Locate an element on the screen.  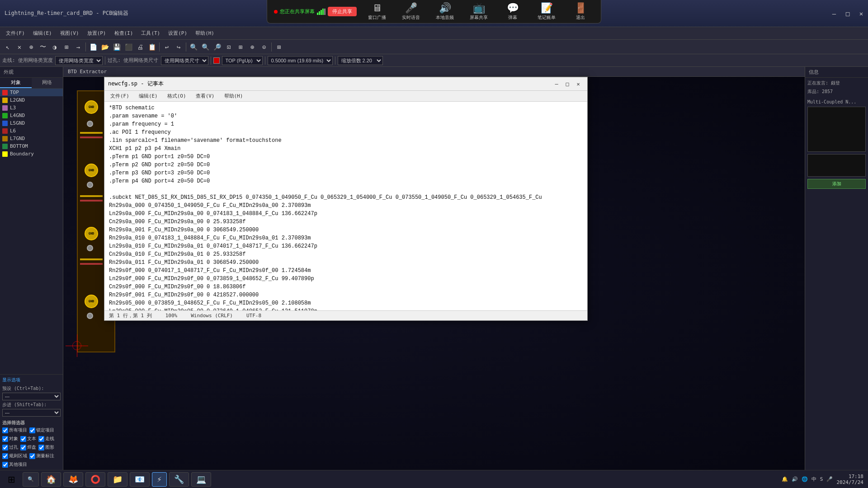
layer-item-l7gnd: L7GND is located at coordinates (32, 138).